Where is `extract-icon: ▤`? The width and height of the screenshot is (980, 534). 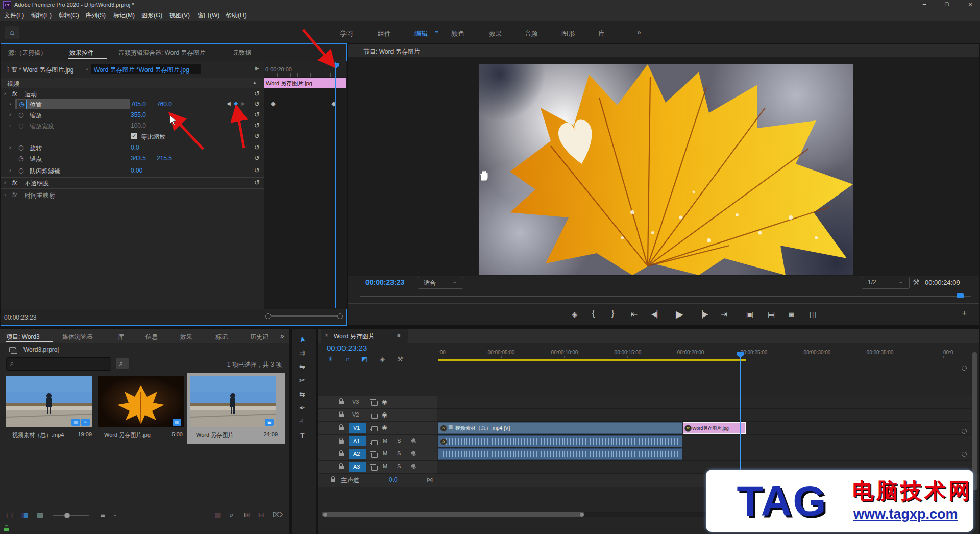
extract-icon: ▤ is located at coordinates (771, 314).